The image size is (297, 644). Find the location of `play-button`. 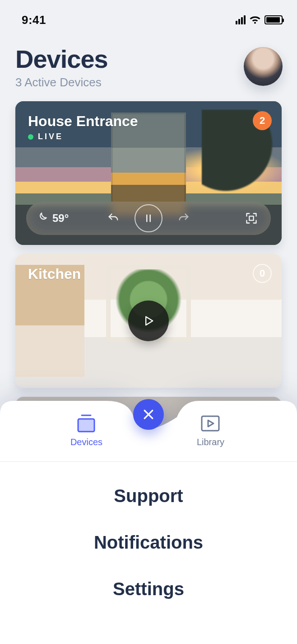

play-button is located at coordinates (148, 321).